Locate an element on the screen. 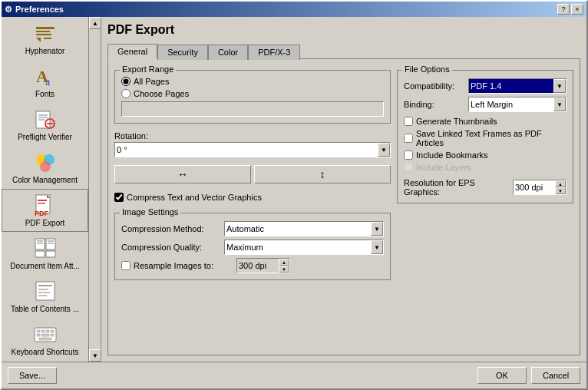 This screenshot has height=390, width=588. save-linked-checkbox is located at coordinates (408, 138).